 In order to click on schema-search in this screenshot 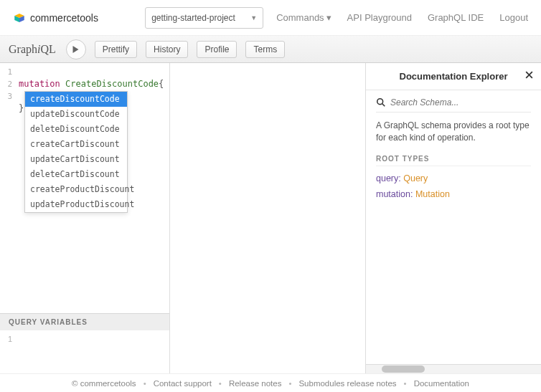, I will do `click(453, 105)`.